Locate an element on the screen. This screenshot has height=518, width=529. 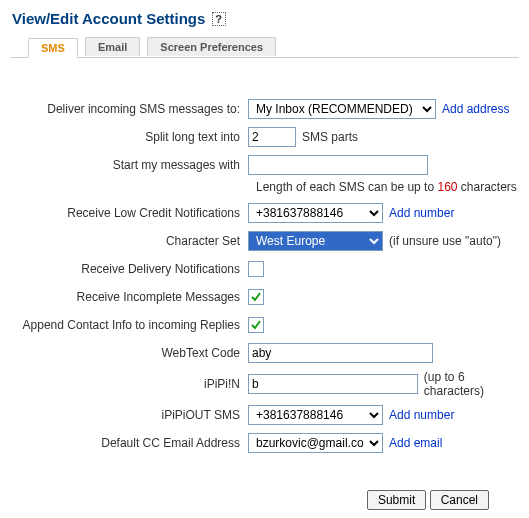
label-split: Split long text into is located at coordinates (129, 137).